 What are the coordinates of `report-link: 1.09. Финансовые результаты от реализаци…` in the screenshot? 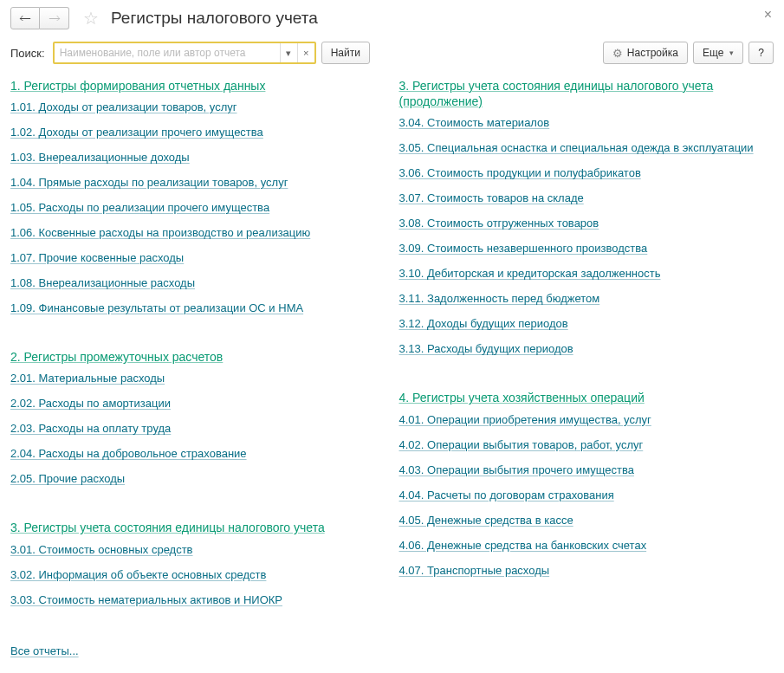 It's located at (198, 308).